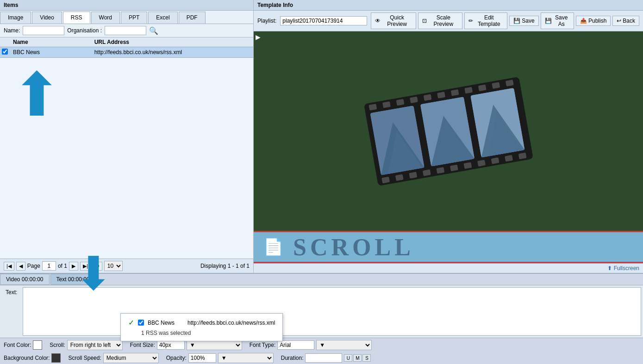 The width and height of the screenshot is (643, 364). I want to click on opacity-select: ▼, so click(246, 358).